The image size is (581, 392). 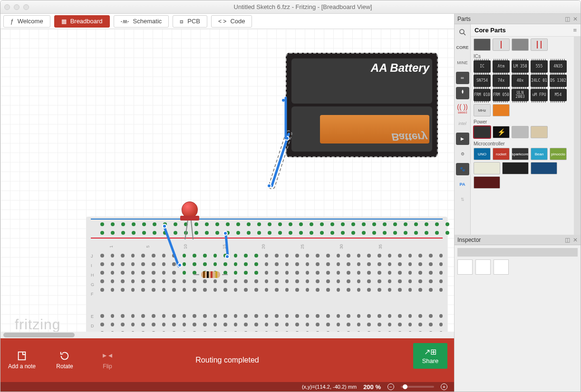 What do you see at coordinates (539, 95) in the screenshot?
I see `part-ic-chip: uM FPU` at bounding box center [539, 95].